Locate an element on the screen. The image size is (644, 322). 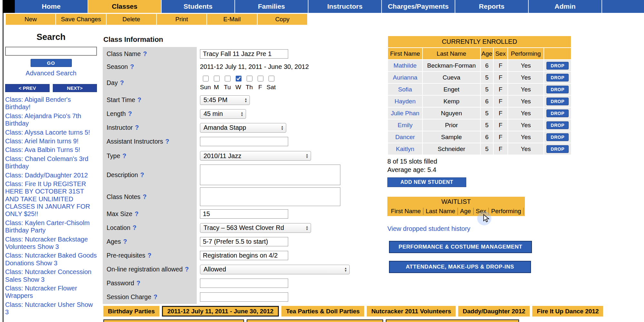
nav-tab-admin: Admin is located at coordinates (565, 6).